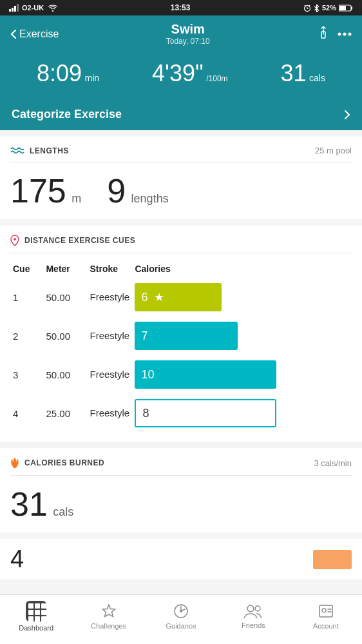 Image resolution: width=362 pixels, height=644 pixels. What do you see at coordinates (188, 30) in the screenshot?
I see `exercise-title: Swim` at bounding box center [188, 30].